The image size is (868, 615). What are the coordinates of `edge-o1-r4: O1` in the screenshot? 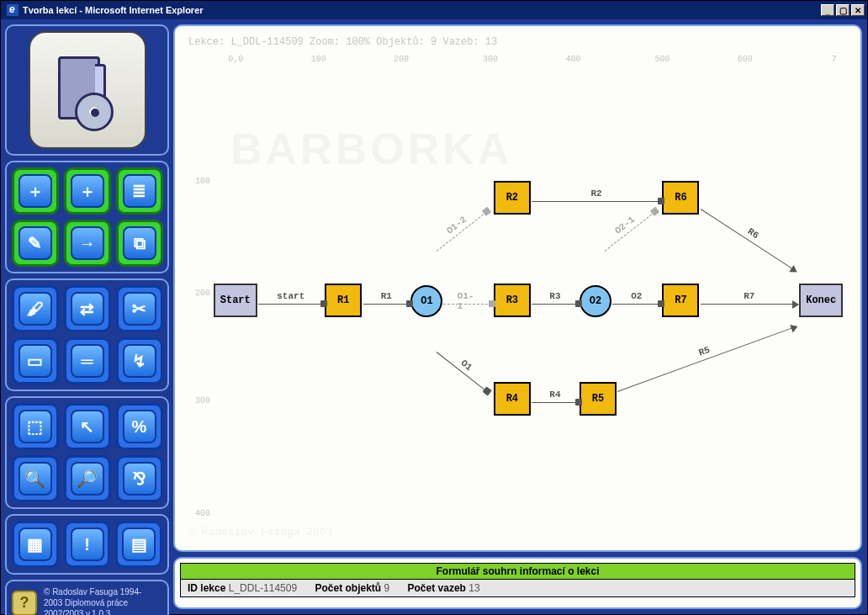 It's located at (461, 372).